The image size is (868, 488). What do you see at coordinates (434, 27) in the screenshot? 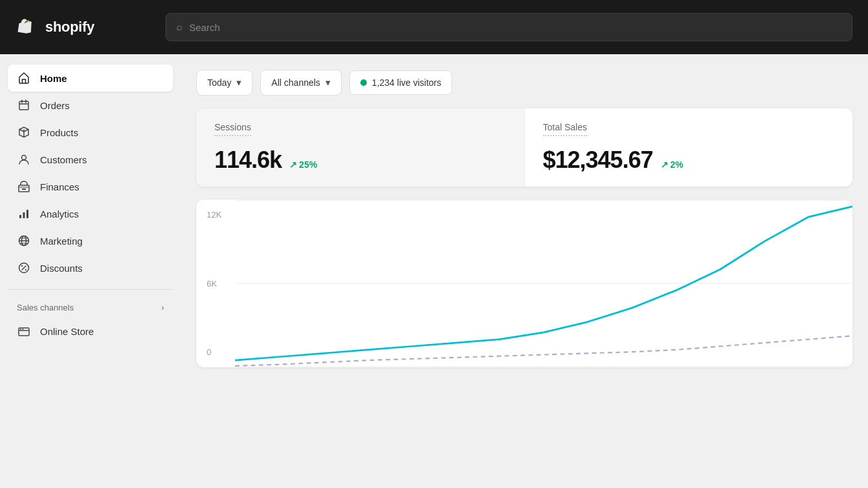
I see `topbar: shopify ⌕ Search` at bounding box center [434, 27].